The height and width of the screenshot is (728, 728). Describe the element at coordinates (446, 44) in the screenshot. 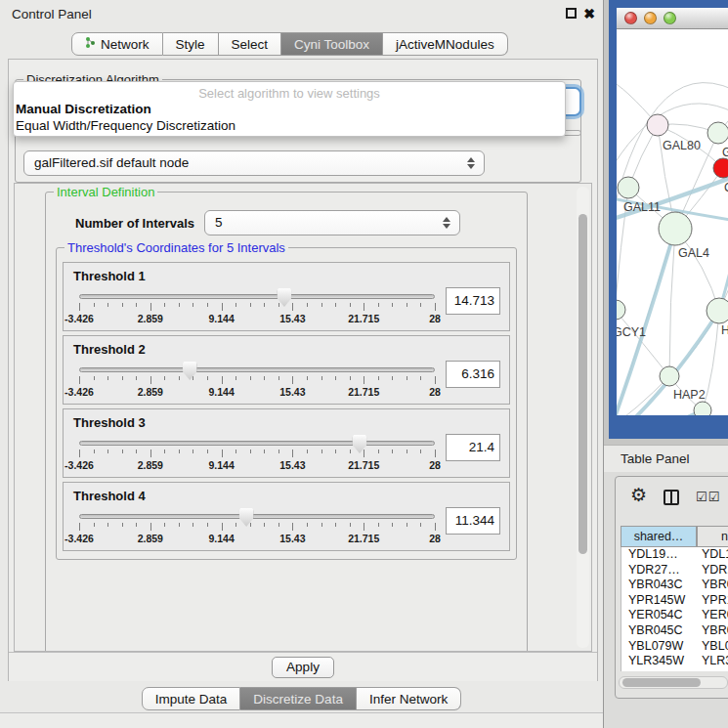

I see `tab-jactivemnodules: jActiveMNodules` at that location.